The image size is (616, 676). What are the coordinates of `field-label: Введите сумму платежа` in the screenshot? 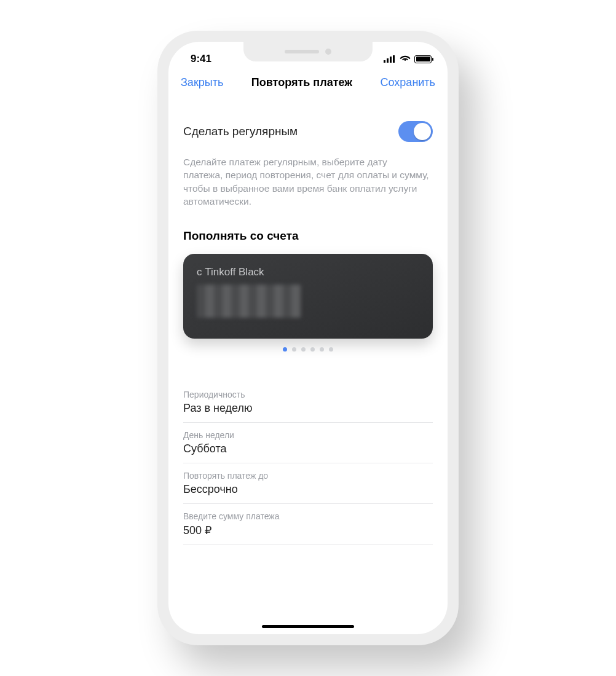 It's located at (308, 516).